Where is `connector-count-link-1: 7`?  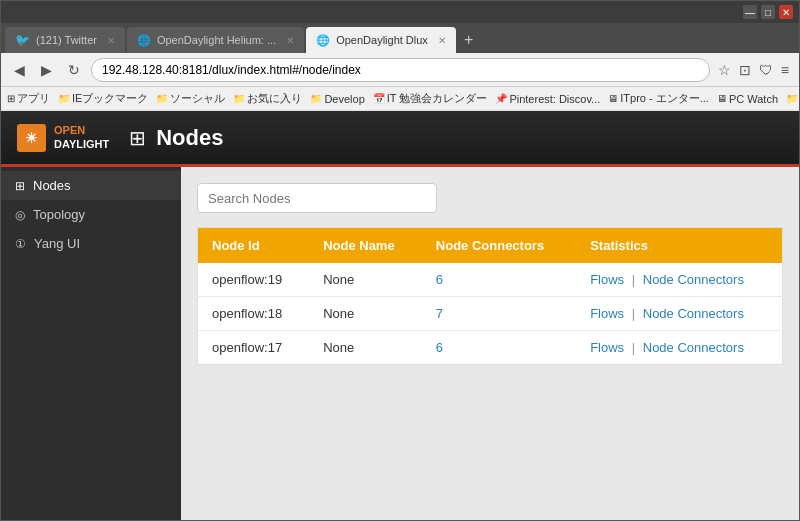 connector-count-link-1: 7 is located at coordinates (440, 314).